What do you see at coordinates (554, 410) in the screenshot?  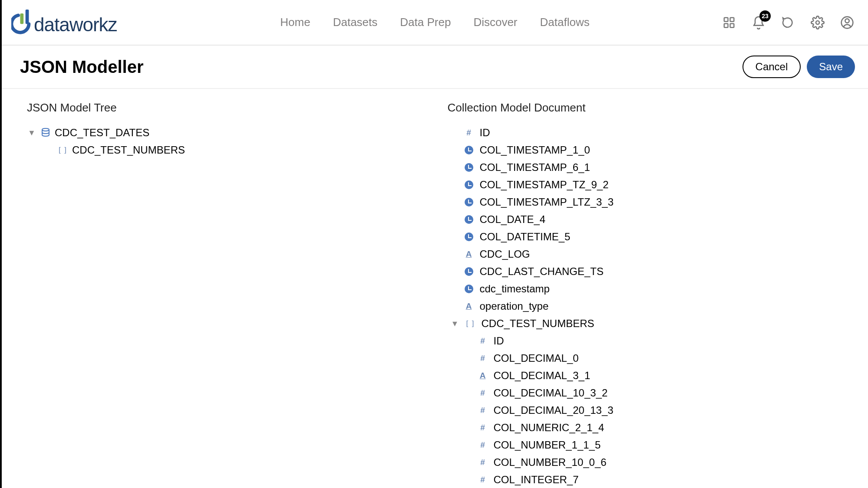 I see `field-label: COL_DECIMAL_20_13_3` at bounding box center [554, 410].